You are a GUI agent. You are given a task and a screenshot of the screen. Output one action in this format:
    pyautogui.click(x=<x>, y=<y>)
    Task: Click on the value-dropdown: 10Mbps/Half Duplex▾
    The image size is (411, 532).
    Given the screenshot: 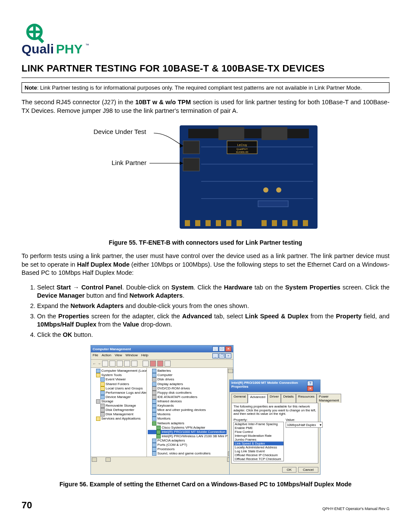 What is the action you would take?
    pyautogui.click(x=304, y=425)
    